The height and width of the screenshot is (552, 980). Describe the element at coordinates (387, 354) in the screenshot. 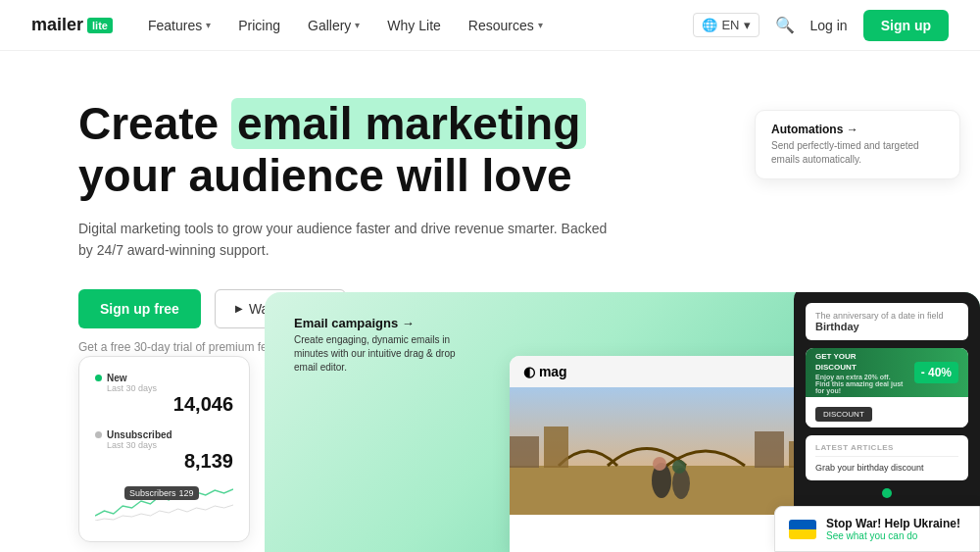

I see `campaign-desc: Create engaging, dynamic emails in minut…` at that location.